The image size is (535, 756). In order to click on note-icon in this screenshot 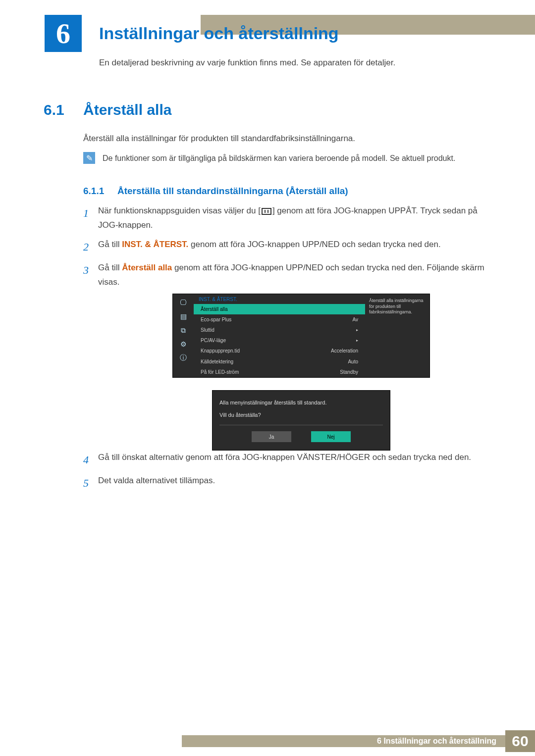, I will do `click(89, 158)`.